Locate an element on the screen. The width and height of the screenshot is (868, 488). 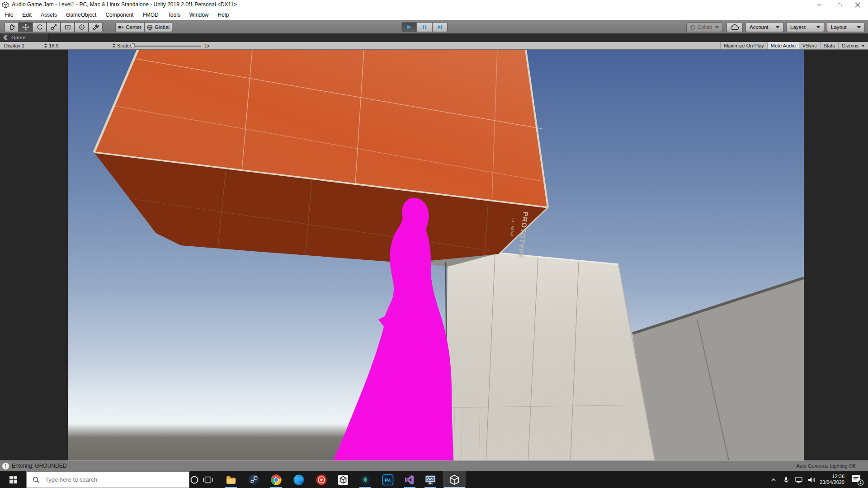
display-dropdown: Display 1 is located at coordinates (26, 46).